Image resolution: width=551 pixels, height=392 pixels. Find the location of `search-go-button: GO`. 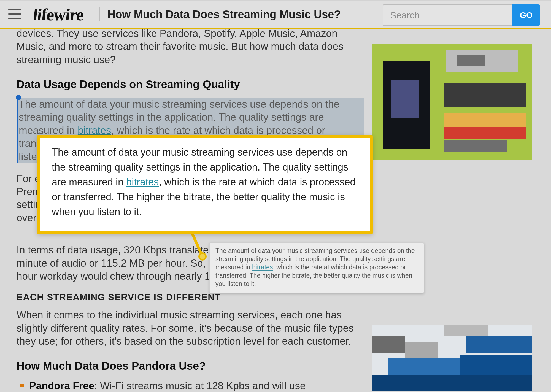

search-go-button: GO is located at coordinates (526, 15).